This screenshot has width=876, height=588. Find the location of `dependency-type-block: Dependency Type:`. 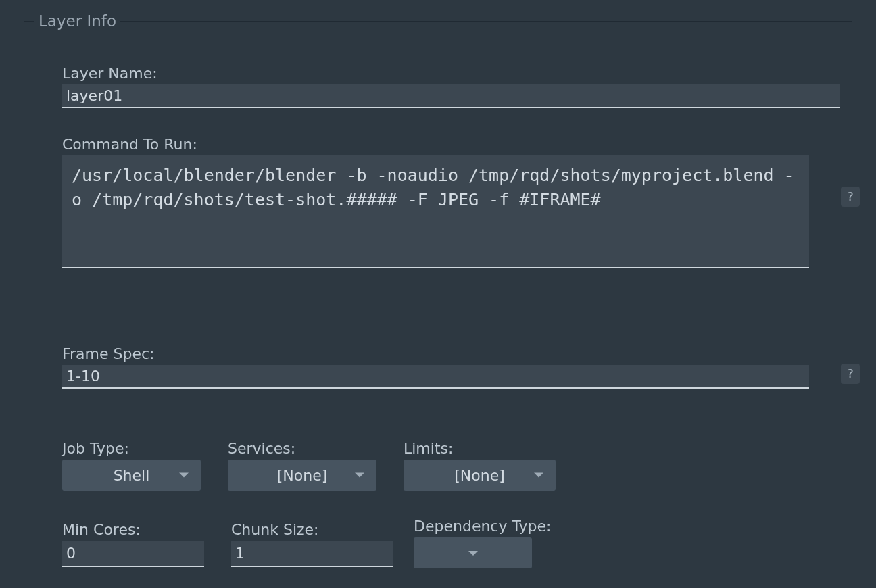

dependency-type-block: Dependency Type: is located at coordinates (483, 543).